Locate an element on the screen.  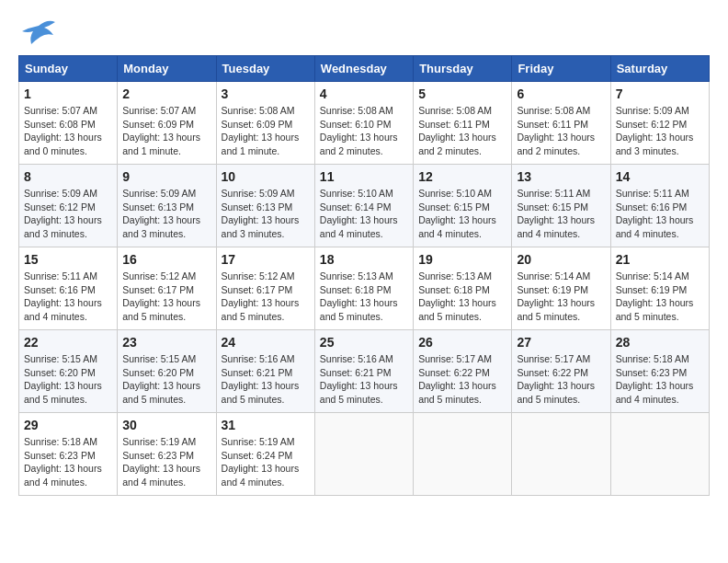
logo-bird-icon is located at coordinates (39, 32).